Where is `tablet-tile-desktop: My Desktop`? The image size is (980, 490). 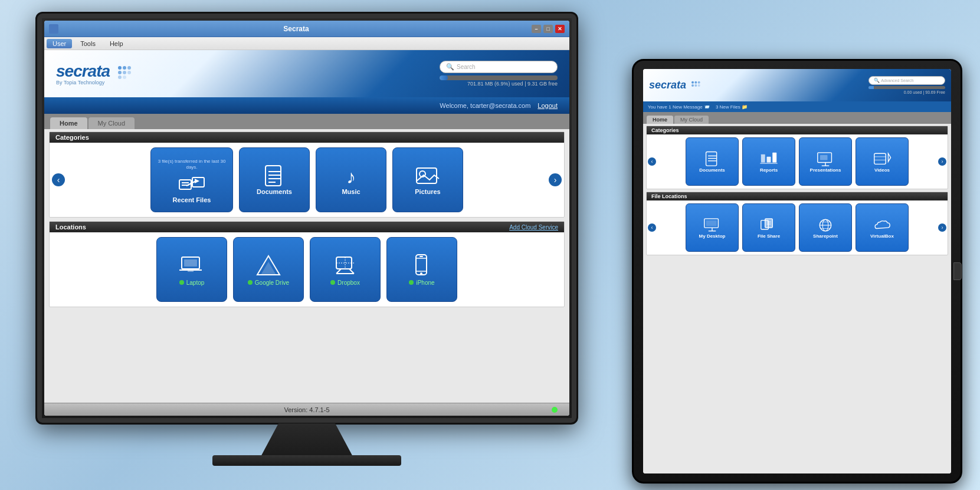 tablet-tile-desktop: My Desktop is located at coordinates (712, 228).